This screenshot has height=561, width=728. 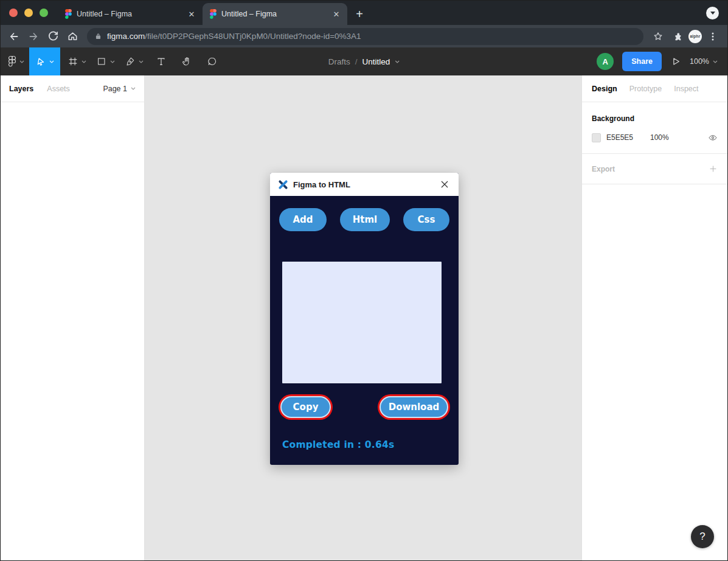 What do you see at coordinates (704, 61) in the screenshot?
I see `zoom-menu-button: 100%` at bounding box center [704, 61].